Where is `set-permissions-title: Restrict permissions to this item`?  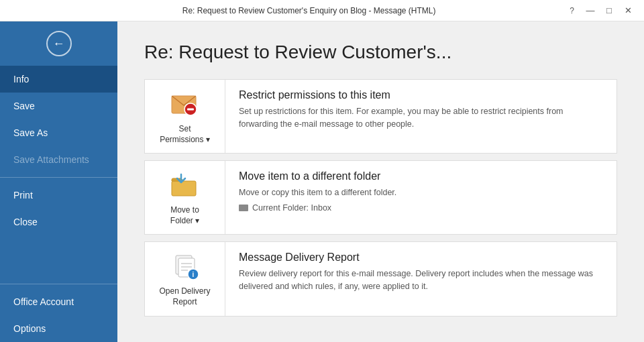
set-permissions-title: Restrict permissions to this item is located at coordinates (421, 95).